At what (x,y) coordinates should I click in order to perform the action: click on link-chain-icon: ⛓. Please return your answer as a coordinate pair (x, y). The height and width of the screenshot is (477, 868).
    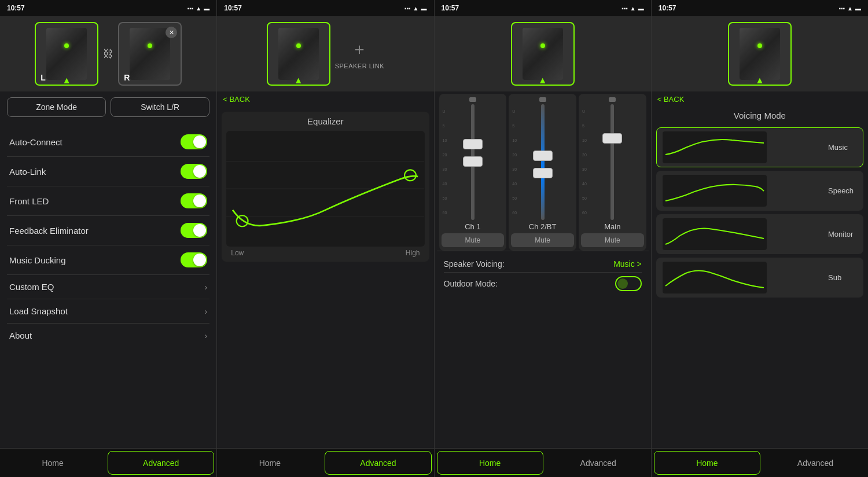
    Looking at the image, I should click on (108, 54).